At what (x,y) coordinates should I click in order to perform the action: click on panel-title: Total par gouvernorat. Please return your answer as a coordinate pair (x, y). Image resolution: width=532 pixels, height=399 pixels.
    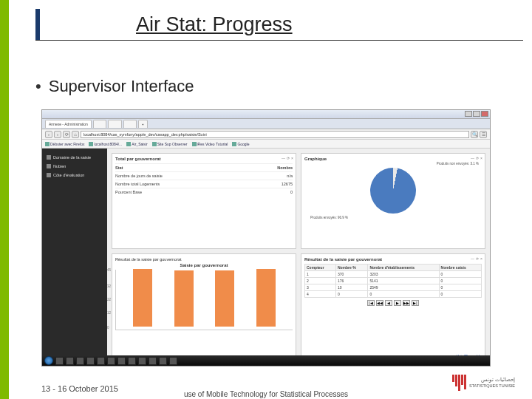
    Looking at the image, I should click on (204, 159).